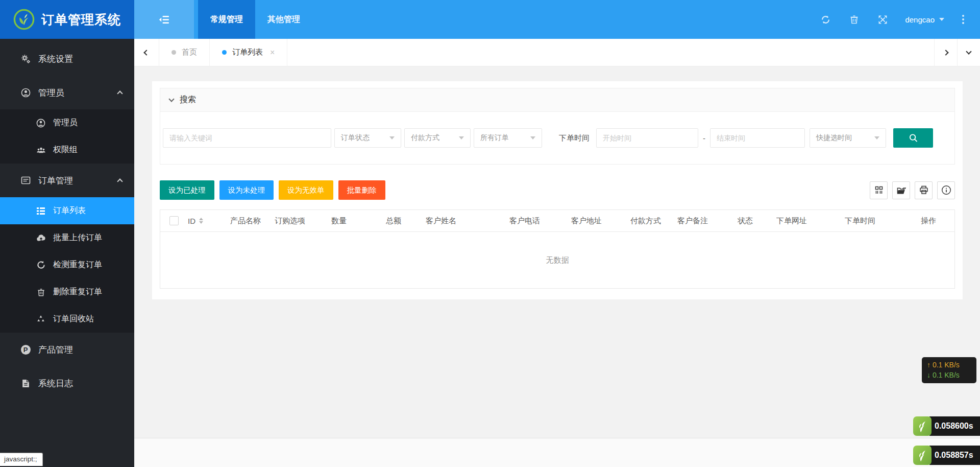 The height and width of the screenshot is (467, 980). Describe the element at coordinates (879, 190) in the screenshot. I see `columns-filter-button` at that location.